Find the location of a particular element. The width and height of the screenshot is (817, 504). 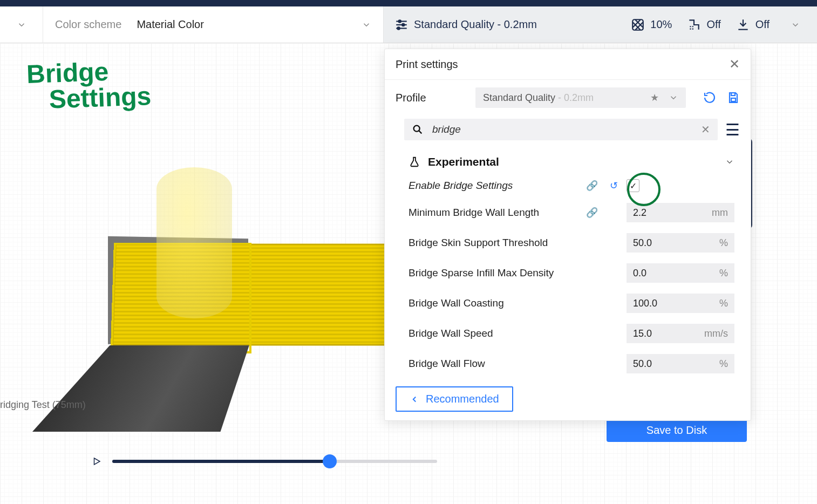

toolbar-left: Color scheme Material Color is located at coordinates (192, 25).